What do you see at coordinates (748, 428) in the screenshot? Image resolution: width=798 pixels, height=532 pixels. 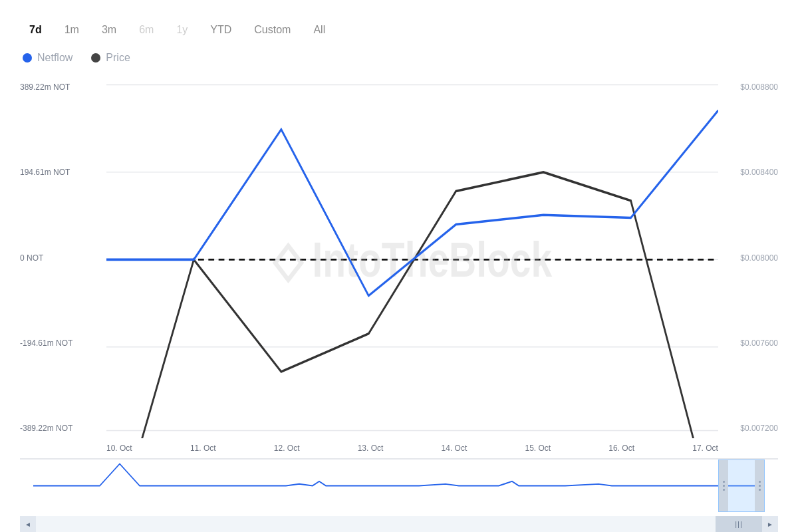 I see `y-label-right: $0.007200` at bounding box center [748, 428].